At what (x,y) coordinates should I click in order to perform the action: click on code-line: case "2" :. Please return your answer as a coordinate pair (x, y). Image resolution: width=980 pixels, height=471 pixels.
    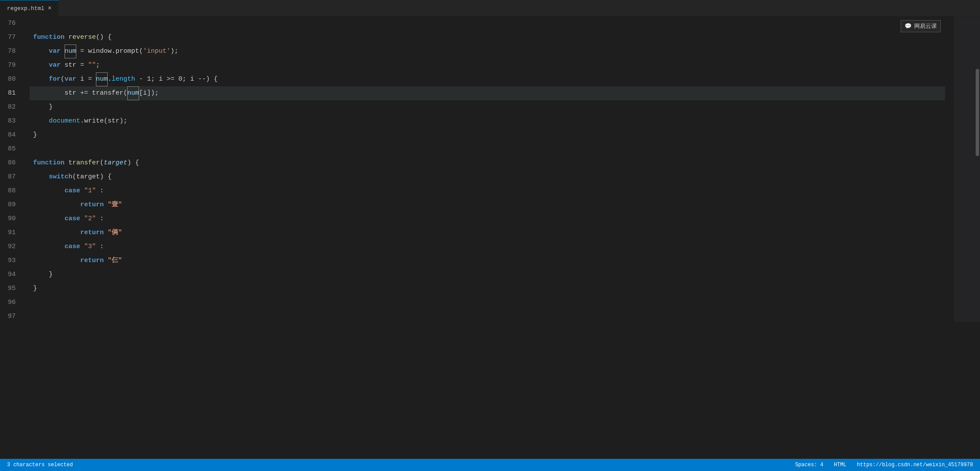
    Looking at the image, I should click on (487, 219).